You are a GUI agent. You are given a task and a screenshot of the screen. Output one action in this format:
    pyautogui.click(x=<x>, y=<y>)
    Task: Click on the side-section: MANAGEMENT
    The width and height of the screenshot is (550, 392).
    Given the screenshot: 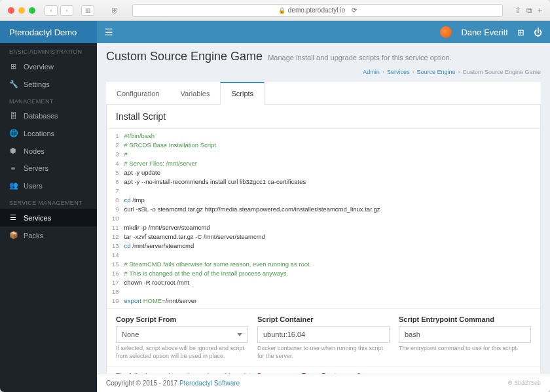 What is the action you would take?
    pyautogui.click(x=48, y=100)
    